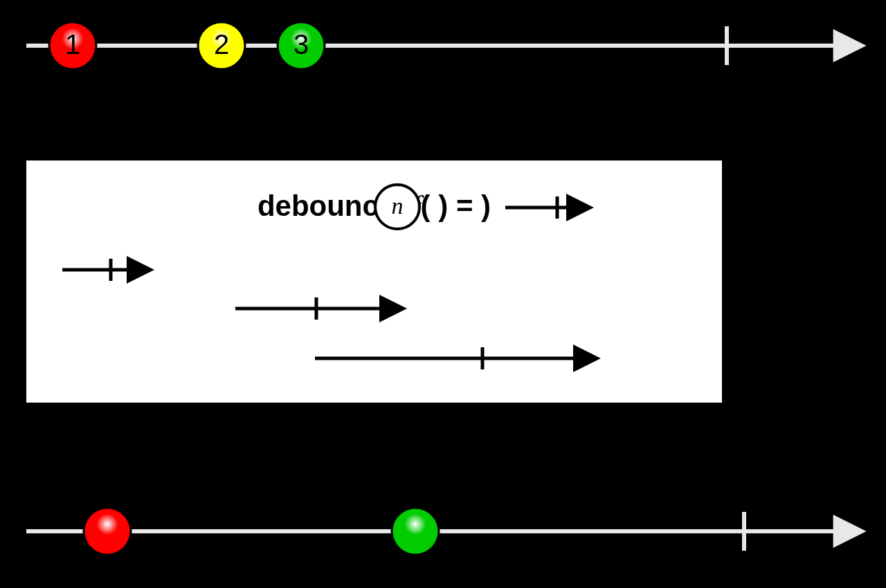  What do you see at coordinates (486, 206) in the screenshot?
I see `op-suffix: )` at bounding box center [486, 206].